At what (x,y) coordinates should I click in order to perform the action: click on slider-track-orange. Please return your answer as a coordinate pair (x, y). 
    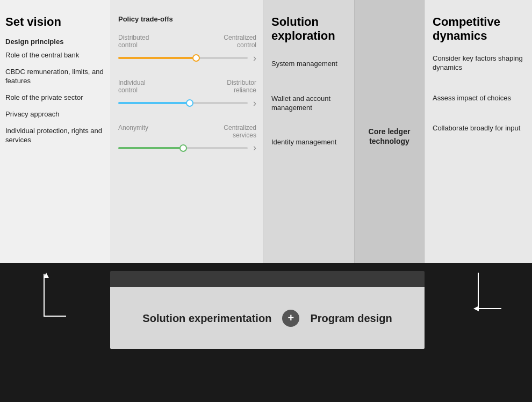
    Looking at the image, I should click on (183, 58).